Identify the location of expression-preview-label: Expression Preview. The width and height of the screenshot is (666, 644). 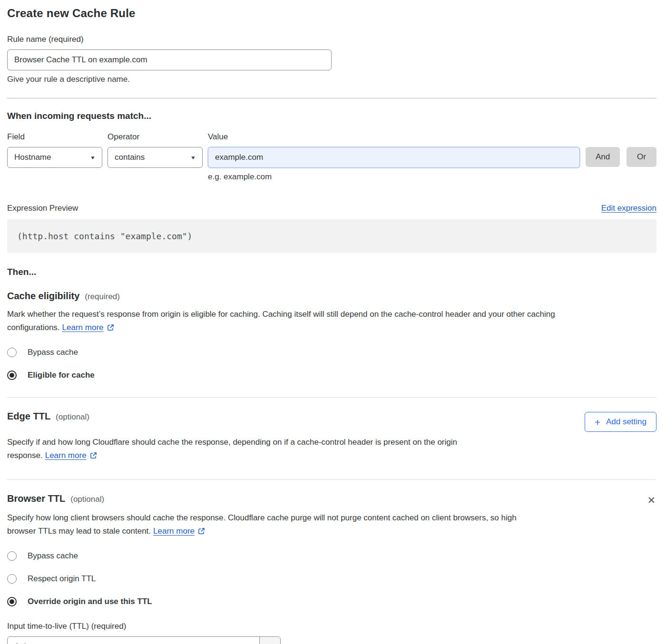
(43, 208).